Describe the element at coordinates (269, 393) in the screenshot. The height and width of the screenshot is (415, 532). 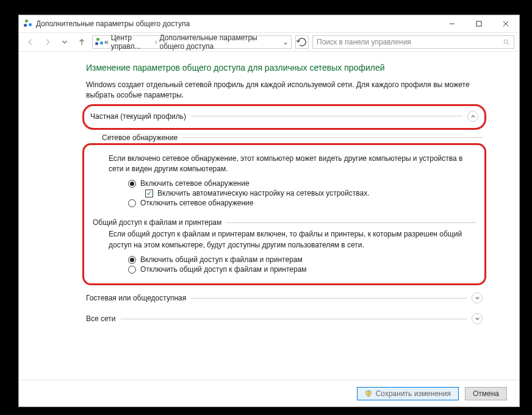
I see `footer: Сохранить изменения Отмена` at that location.